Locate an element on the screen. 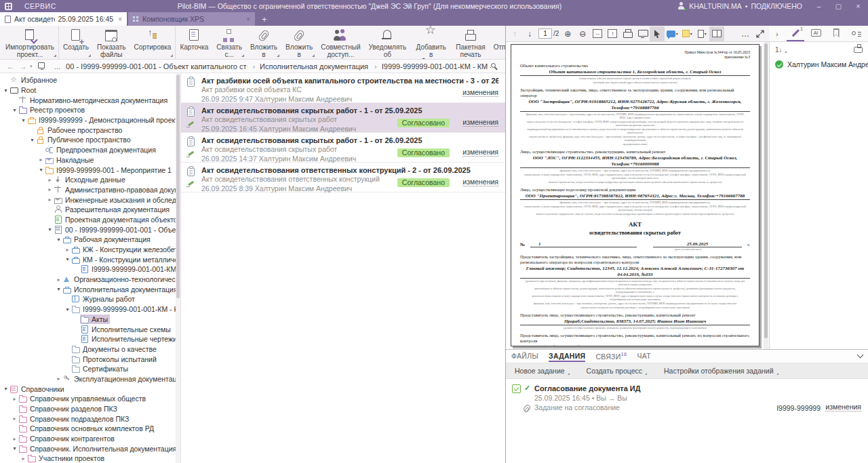 This screenshot has height=463, width=868. tree-item: Накладные is located at coordinates (88, 160).